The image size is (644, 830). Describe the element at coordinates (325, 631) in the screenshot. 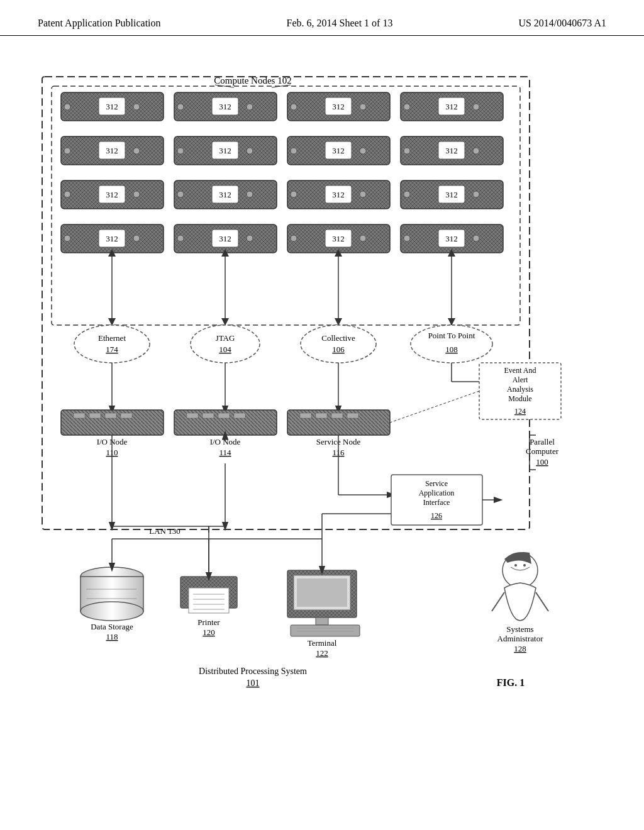

I see `terminal-keyboard` at that location.